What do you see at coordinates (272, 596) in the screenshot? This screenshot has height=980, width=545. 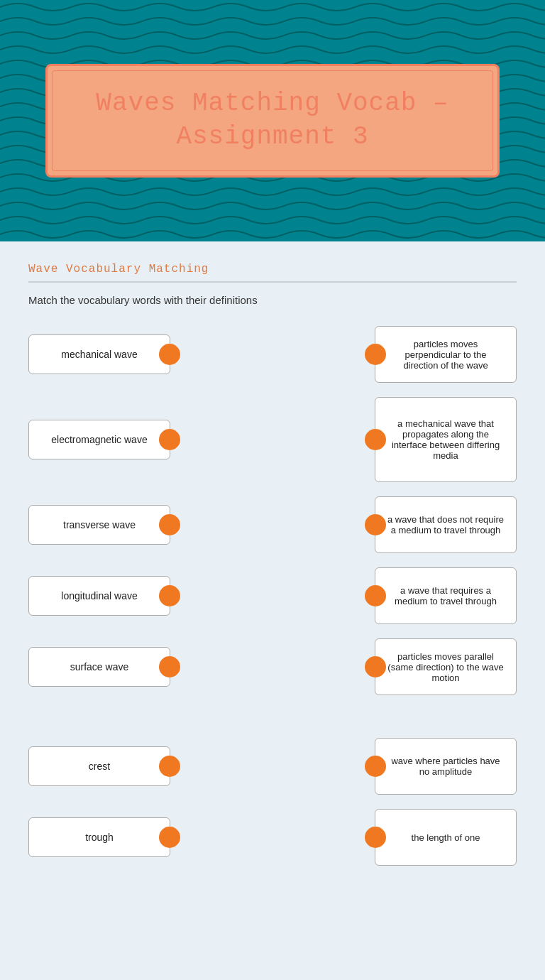 I see `match-row: longitudinal wave a wave that requires a…` at bounding box center [272, 596].